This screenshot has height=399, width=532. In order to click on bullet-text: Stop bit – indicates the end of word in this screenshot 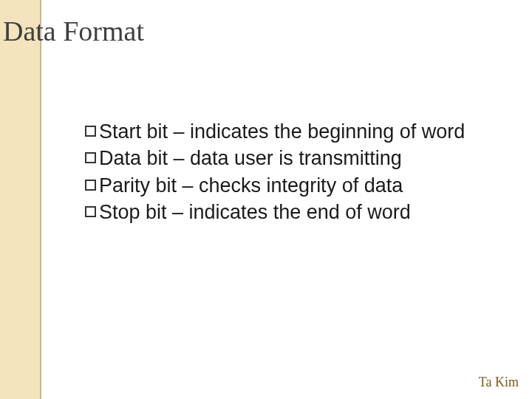, I will do `click(255, 212)`.